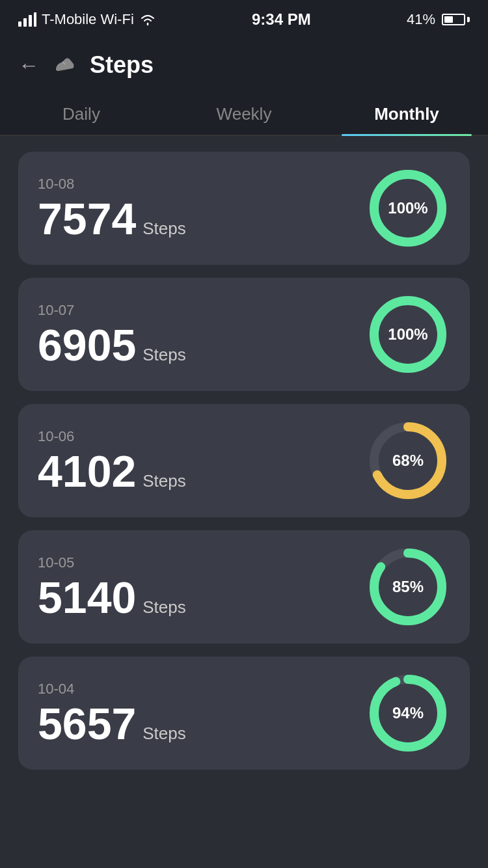 This screenshot has height=868, width=488. What do you see at coordinates (244, 587) in the screenshot?
I see `step-card-10-05: 10-05 5140 Steps 85%` at bounding box center [244, 587].